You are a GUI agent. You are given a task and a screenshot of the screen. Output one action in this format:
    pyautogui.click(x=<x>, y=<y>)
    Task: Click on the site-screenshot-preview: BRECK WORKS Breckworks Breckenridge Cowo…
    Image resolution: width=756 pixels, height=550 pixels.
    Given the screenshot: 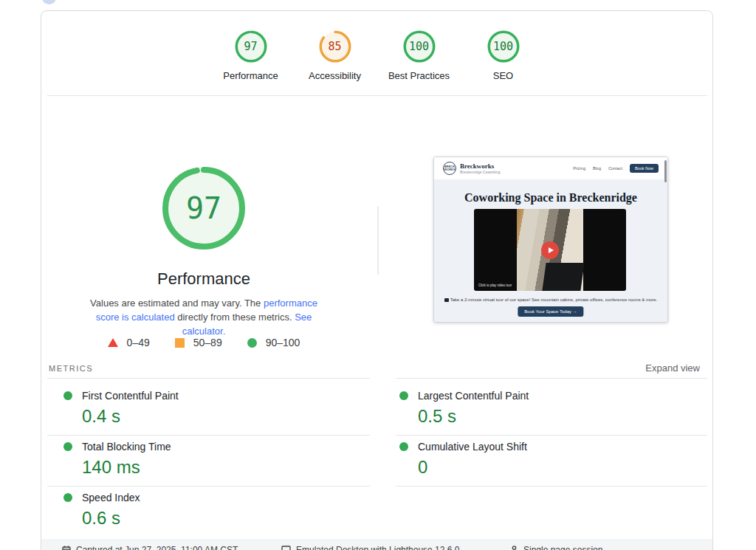 What is the action you would take?
    pyautogui.click(x=551, y=239)
    